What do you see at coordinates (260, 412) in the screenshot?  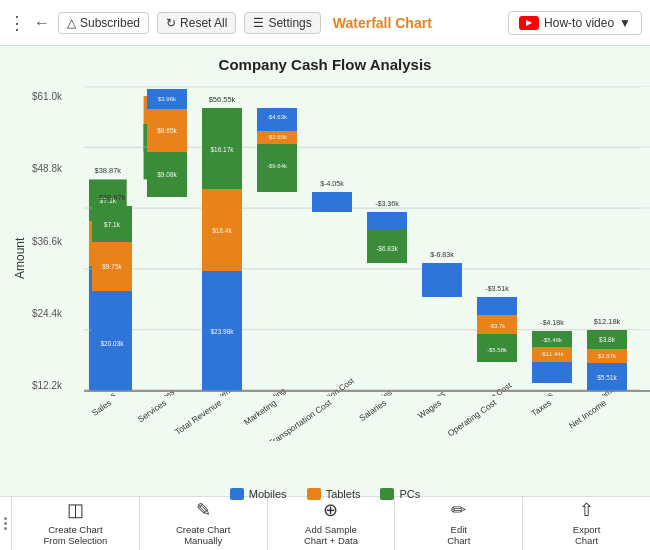 I see `svg-text: Marketing` at bounding box center [260, 412].